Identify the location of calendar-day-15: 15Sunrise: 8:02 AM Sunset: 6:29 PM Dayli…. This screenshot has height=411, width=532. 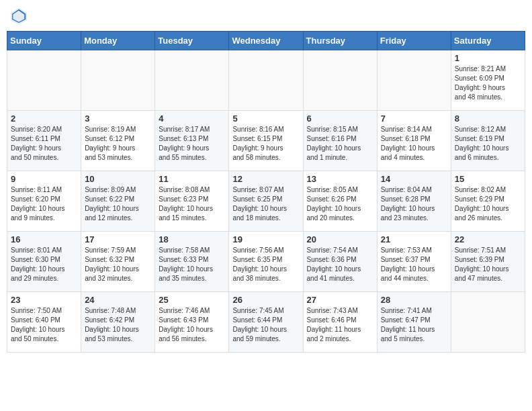
(488, 201).